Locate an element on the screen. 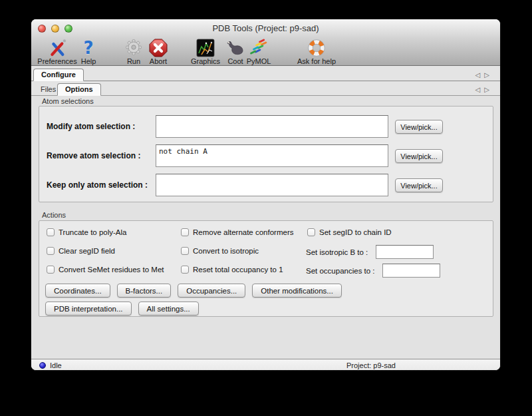  checkbox-reset-occupancy: Reset total occupancy to 1 is located at coordinates (232, 270).